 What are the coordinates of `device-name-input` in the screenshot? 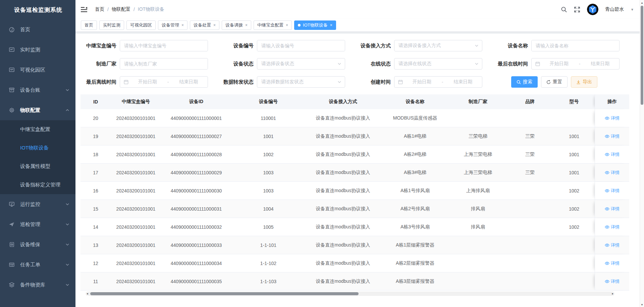 It's located at (576, 46).